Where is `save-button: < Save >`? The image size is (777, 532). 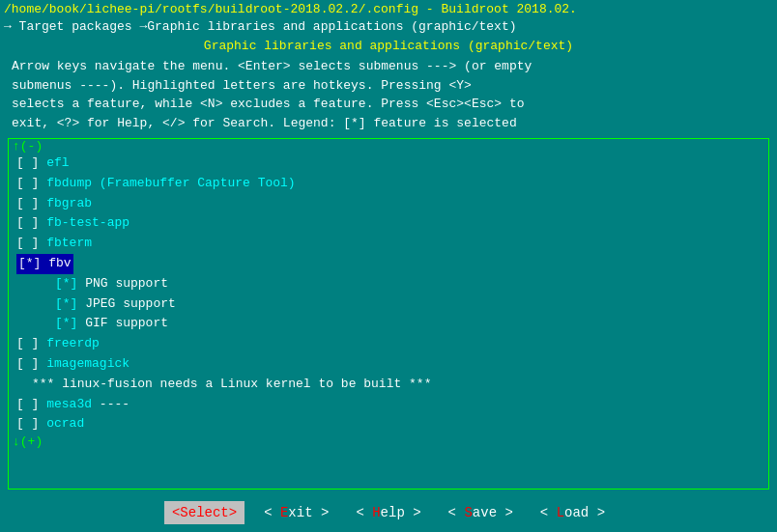
save-button: < Save > is located at coordinates (481, 513).